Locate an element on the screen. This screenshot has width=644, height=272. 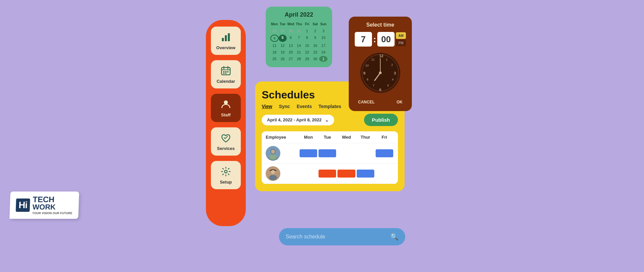
emp1-tue-bars is located at coordinates (327, 153).